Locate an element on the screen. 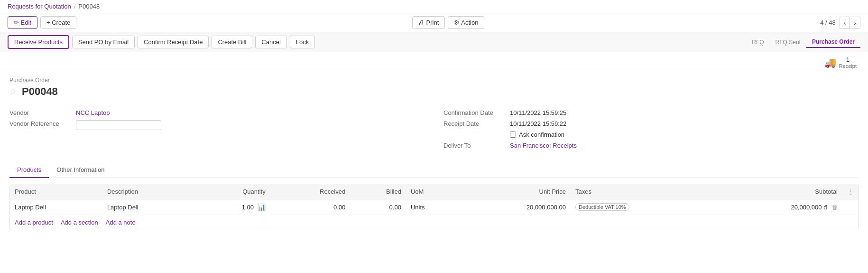 The image size is (868, 273). edit-button: ✏ Edit is located at coordinates (23, 23).